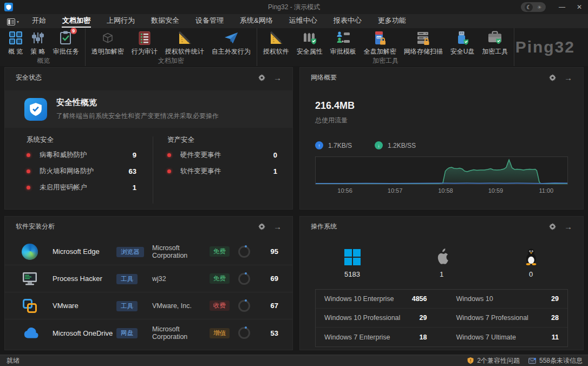 The image size is (588, 366). Describe the element at coordinates (108, 42) in the screenshot. I see `ribbon-item-transparent-encryption: 透明加解密` at that location.